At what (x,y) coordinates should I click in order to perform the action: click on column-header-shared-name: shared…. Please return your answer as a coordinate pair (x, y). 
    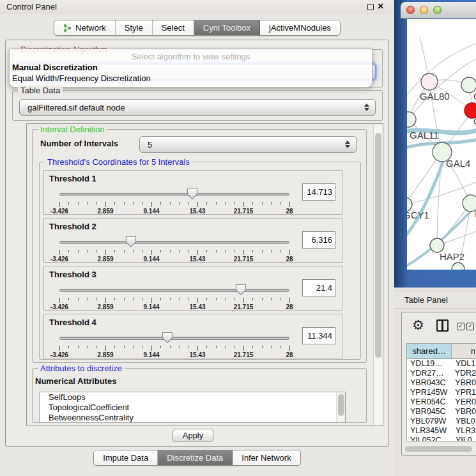
    Looking at the image, I should click on (429, 351).